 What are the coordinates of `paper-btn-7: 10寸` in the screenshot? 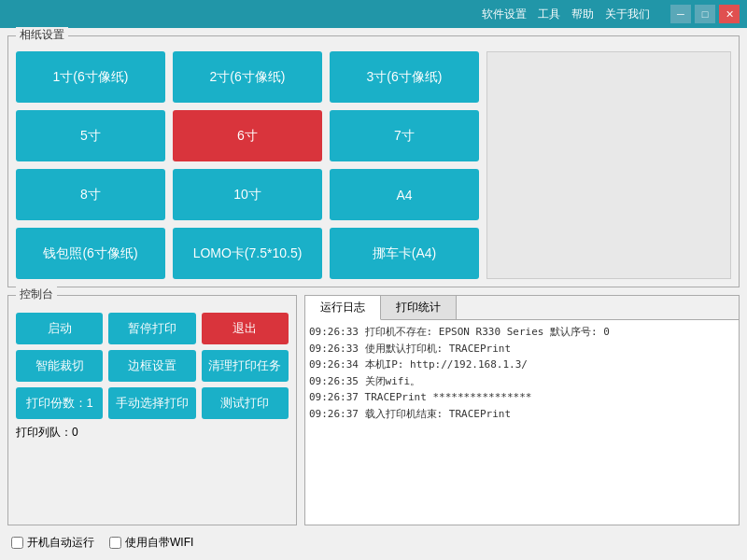 It's located at (247, 194).